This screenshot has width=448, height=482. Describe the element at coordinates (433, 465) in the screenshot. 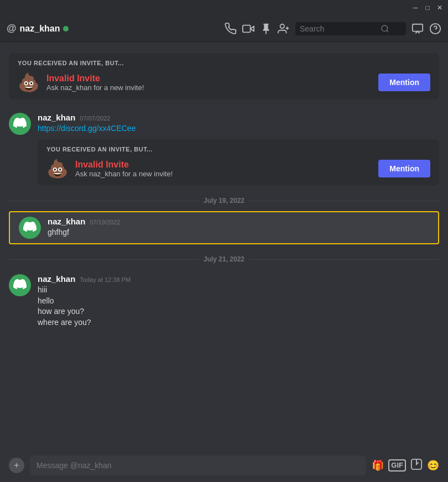

I see `emoji-icon: 😊` at that location.